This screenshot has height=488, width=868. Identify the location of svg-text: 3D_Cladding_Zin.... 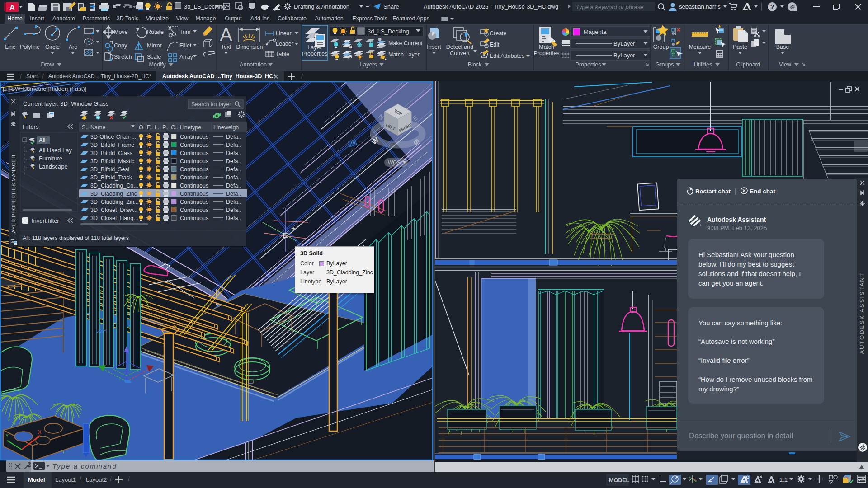
(115, 202).